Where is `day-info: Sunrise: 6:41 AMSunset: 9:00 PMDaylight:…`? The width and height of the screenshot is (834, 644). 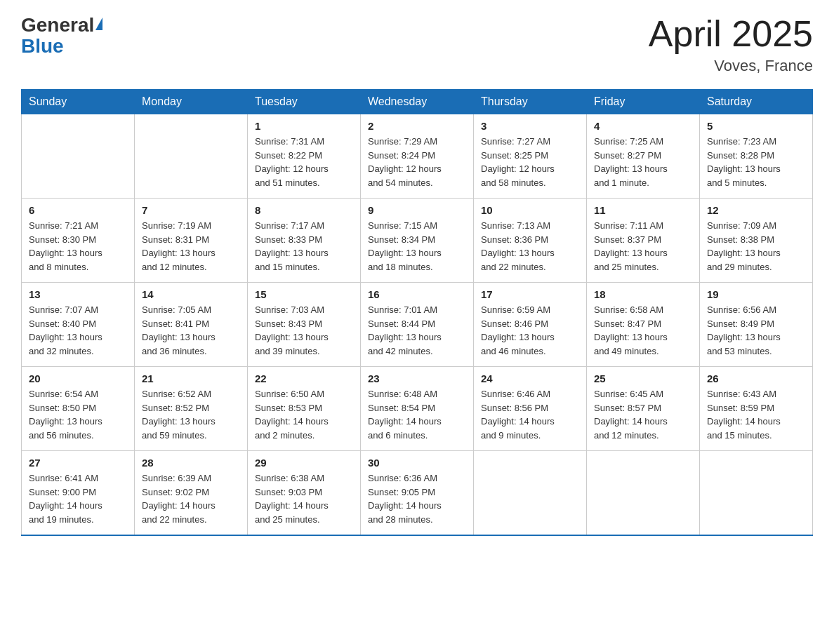
day-info: Sunrise: 6:41 AMSunset: 9:00 PMDaylight:… is located at coordinates (78, 499).